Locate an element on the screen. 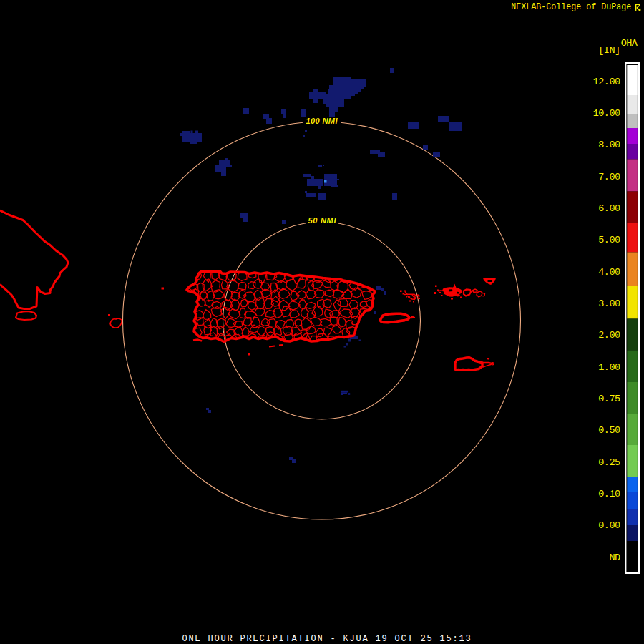  svg-text: OHA is located at coordinates (630, 43).